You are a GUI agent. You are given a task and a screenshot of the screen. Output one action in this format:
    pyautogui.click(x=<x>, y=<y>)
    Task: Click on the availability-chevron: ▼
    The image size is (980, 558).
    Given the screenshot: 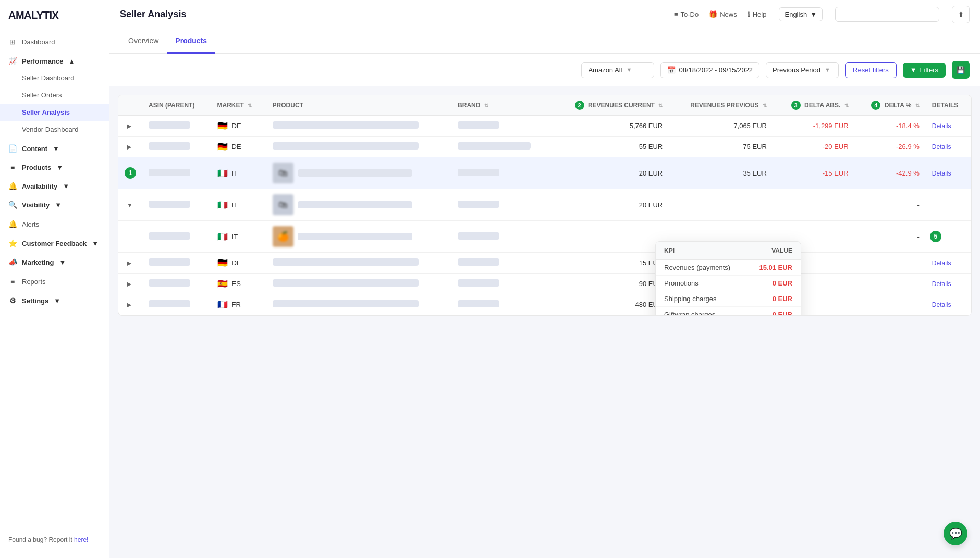 What is the action you would take?
    pyautogui.click(x=66, y=187)
    